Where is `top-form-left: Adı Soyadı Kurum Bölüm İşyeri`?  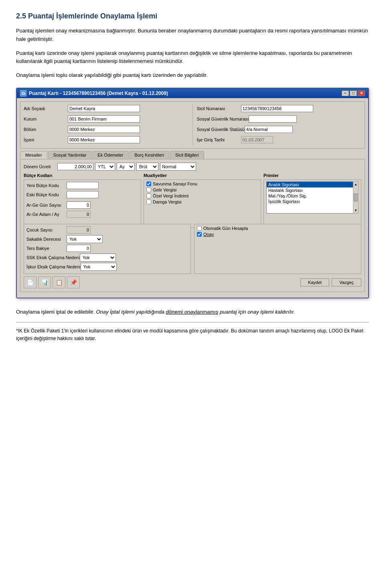 top-form-left: Adı Soyadı Kurum Bölüm İşyeri is located at coordinates (108, 125).